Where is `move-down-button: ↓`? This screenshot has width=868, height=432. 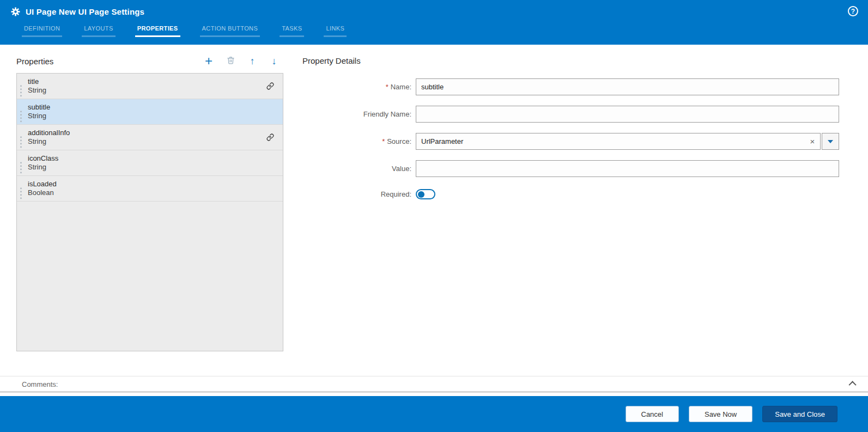 move-down-button: ↓ is located at coordinates (274, 61).